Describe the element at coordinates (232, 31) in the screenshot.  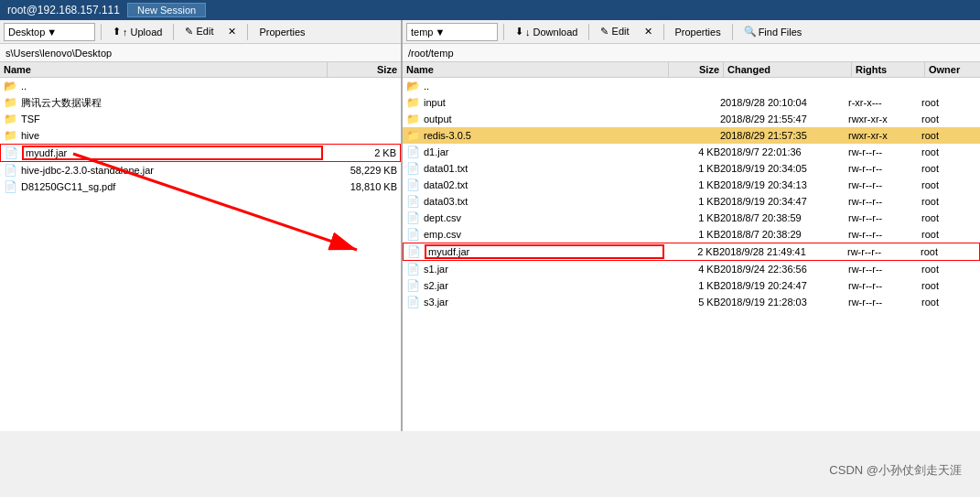
I see `left-delete-button: ✕` at that location.